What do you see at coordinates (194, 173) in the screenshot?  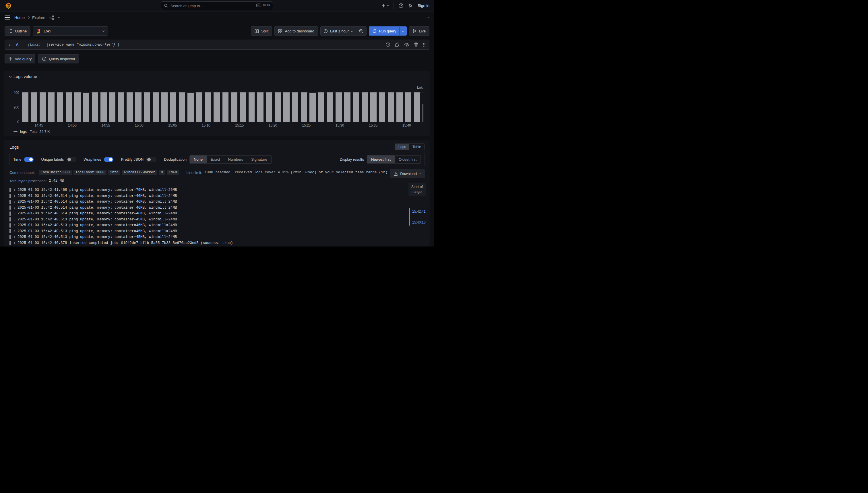 I see `line-limit-label: Line limit:` at bounding box center [194, 173].